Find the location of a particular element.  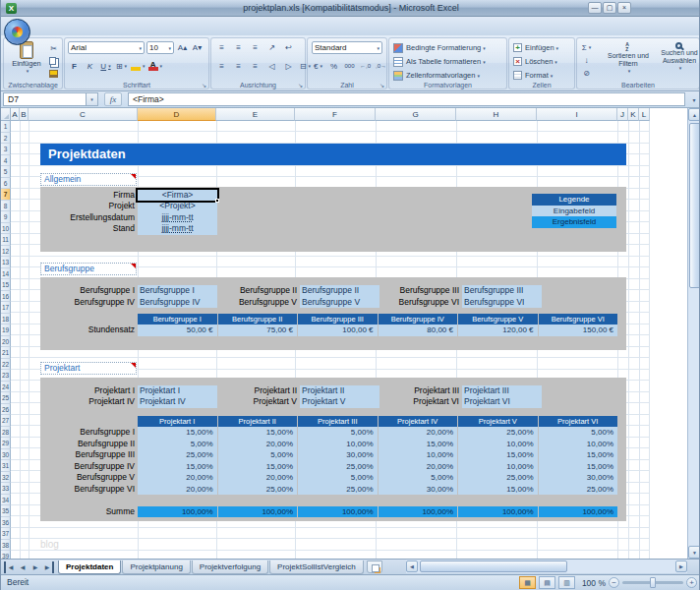

sheet-tab-projektdaten: Projektdaten is located at coordinates (89, 567).